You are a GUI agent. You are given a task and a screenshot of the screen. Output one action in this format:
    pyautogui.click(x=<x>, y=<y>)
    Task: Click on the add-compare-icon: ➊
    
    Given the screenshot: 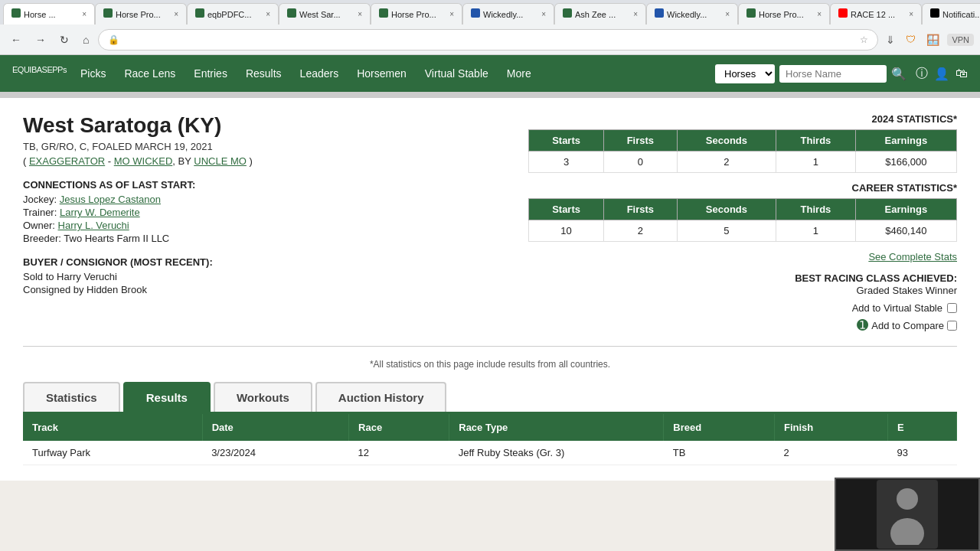 What is the action you would take?
    pyautogui.click(x=862, y=325)
    